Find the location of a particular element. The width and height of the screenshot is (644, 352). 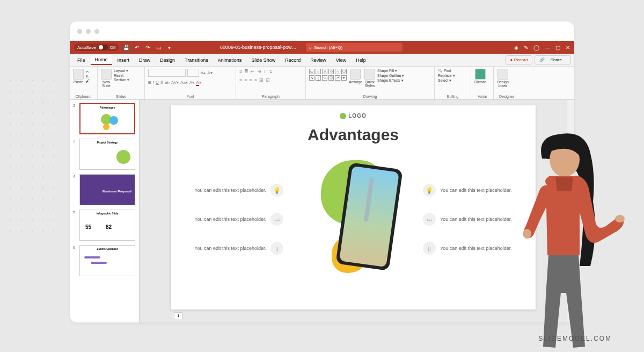

strike-button: S is located at coordinates (162, 83).